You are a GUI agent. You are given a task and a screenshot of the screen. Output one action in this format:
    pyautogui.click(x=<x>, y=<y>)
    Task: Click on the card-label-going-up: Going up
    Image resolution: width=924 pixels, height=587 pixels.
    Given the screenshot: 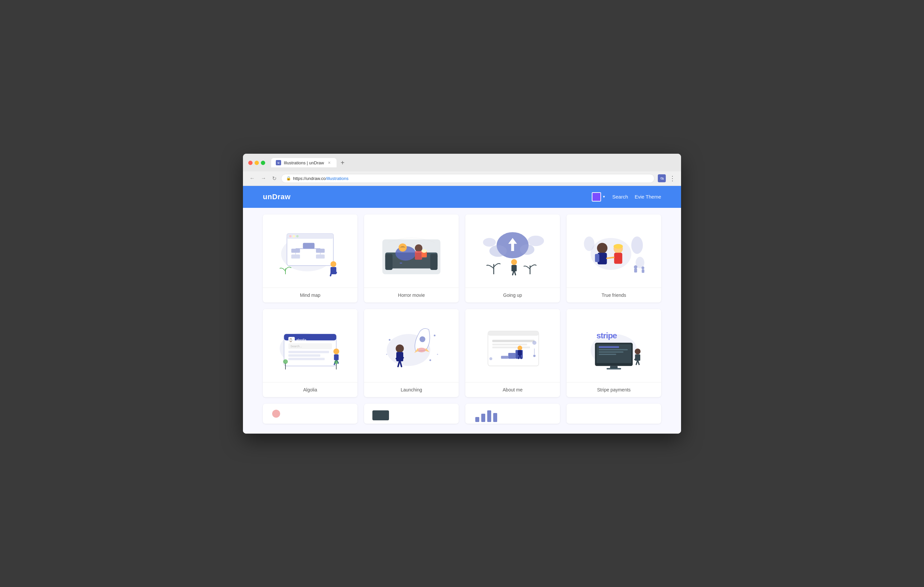 What is the action you would take?
    pyautogui.click(x=513, y=295)
    